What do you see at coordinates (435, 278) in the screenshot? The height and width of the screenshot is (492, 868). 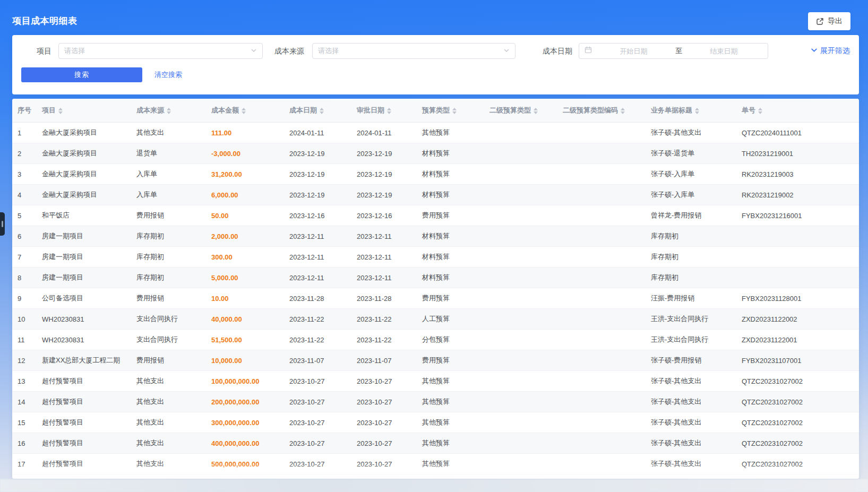 I see `table-row: 8房建一期项目库存期初5,000.002023-12-112023-12-11材…` at bounding box center [435, 278].